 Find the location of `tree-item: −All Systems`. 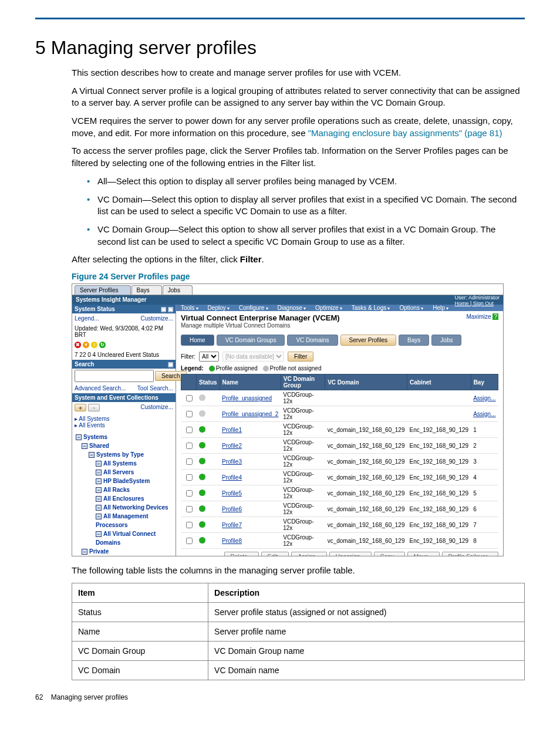

tree-item: −All Systems is located at coordinates (124, 464).